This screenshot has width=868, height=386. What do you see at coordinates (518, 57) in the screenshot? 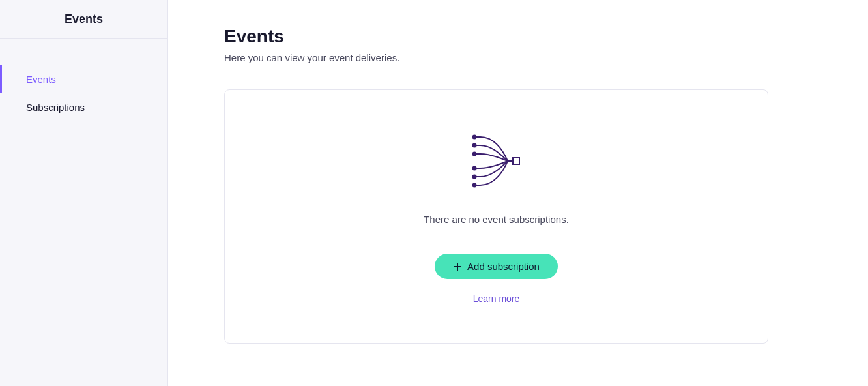
I see `page-subtitle: Here you can view your event deliveries.` at bounding box center [518, 57].